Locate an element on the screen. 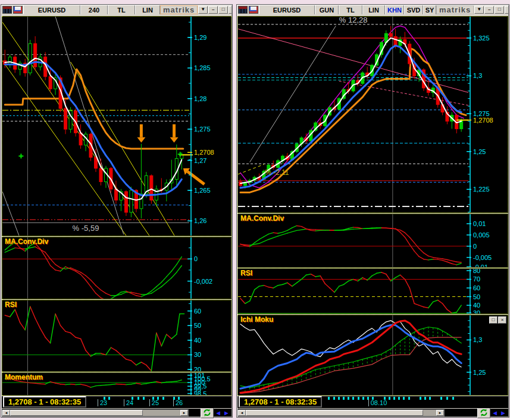 The image size is (510, 420). svg-text: 30 is located at coordinates (477, 312).